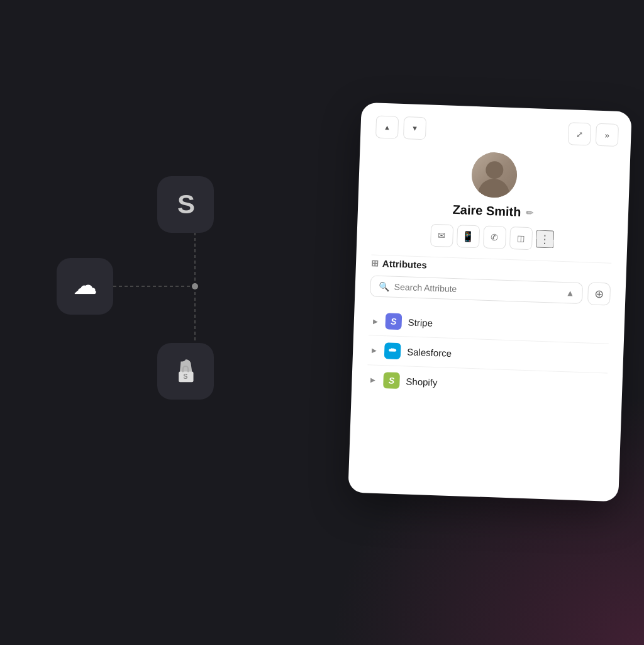 Image resolution: width=644 pixels, height=645 pixels. I want to click on phone-button: ✆, so click(494, 238).